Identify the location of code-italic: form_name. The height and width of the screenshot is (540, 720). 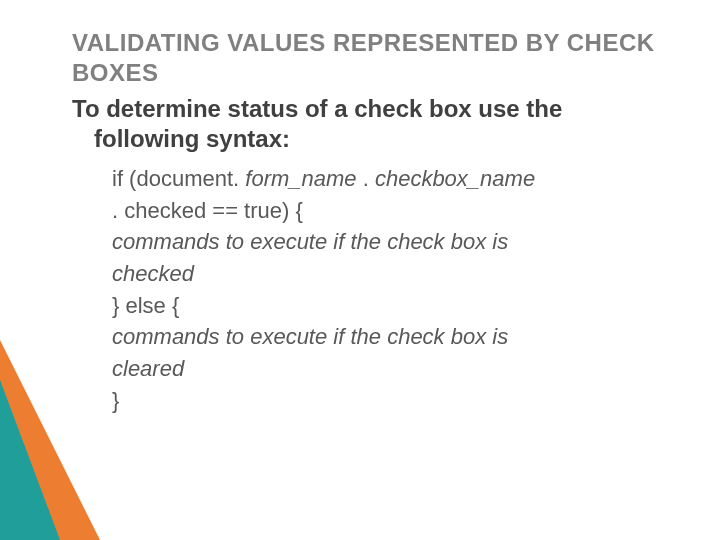
(300, 178).